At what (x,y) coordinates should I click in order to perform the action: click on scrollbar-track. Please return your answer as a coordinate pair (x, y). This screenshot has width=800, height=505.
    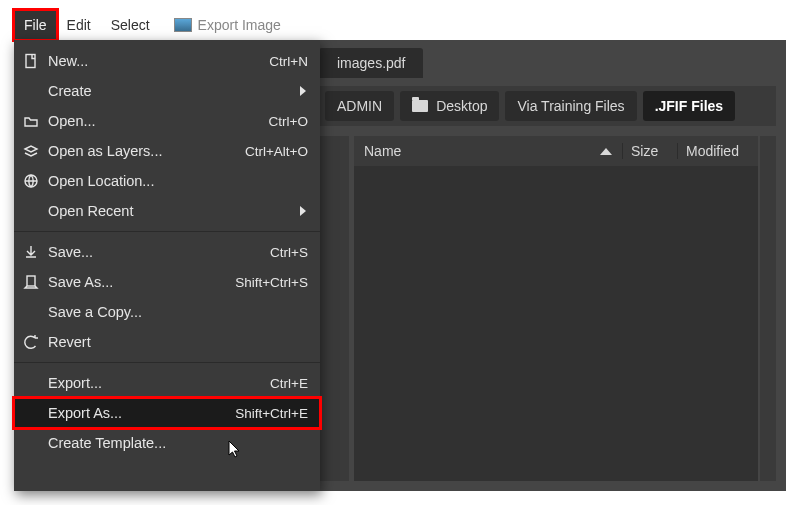
    Looking at the image, I should click on (768, 308).